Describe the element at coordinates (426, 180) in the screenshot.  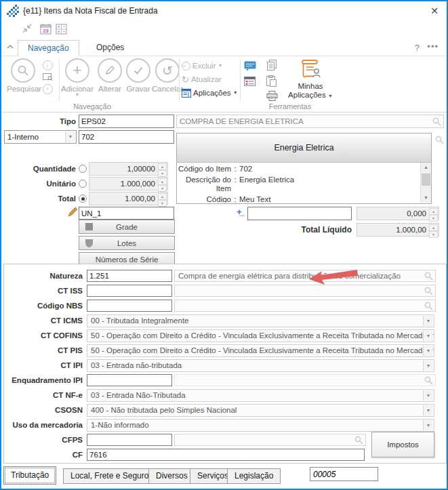
I see `scrollbar-thumb` at that location.